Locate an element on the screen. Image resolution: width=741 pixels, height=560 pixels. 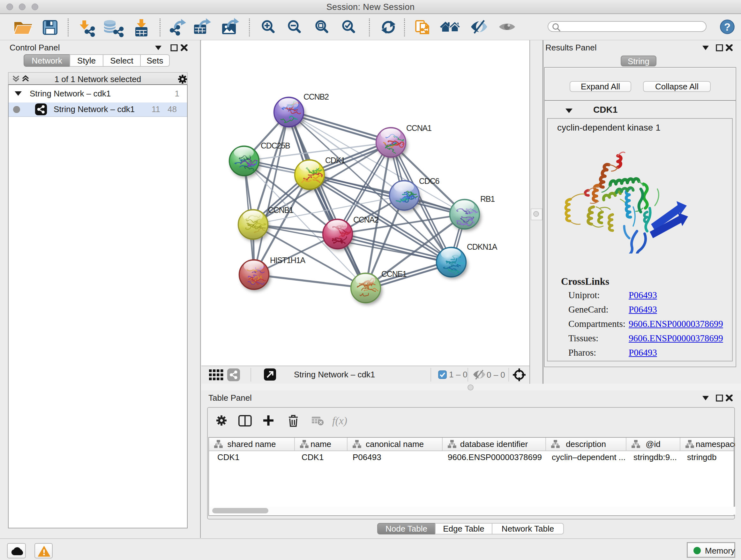
svg-text: CCNB2 is located at coordinates (316, 97).